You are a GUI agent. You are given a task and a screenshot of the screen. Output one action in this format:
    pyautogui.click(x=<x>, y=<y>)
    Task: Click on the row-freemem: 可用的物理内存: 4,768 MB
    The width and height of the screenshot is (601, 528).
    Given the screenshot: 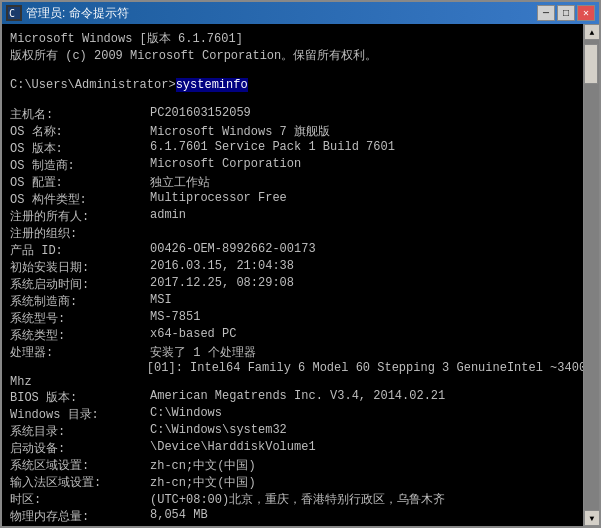 What is the action you would take?
    pyautogui.click(x=292, y=526)
    